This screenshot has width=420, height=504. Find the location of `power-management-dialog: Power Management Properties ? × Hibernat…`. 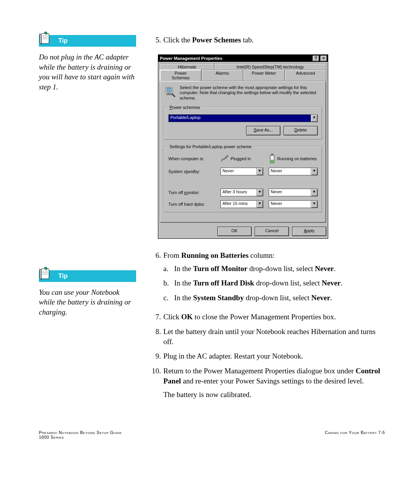

power-management-dialog: Power Management Properties ? × Hibernat… is located at coordinates (243, 147).